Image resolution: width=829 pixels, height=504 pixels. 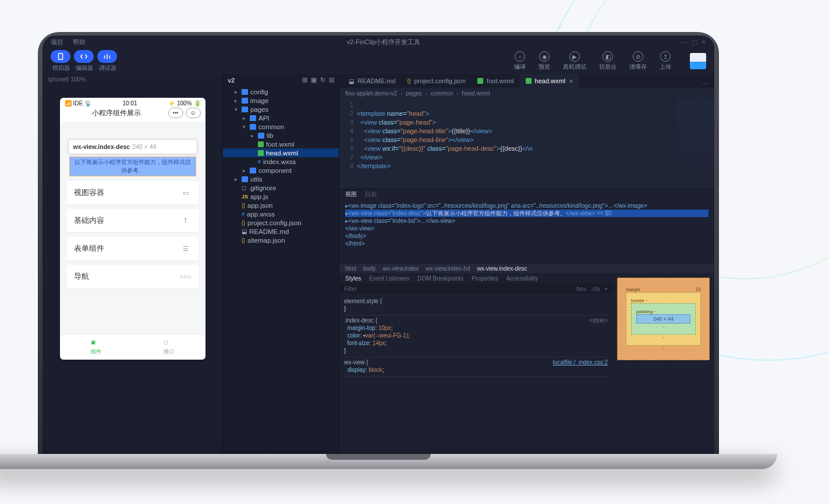 I want to click on file-foot.wxml: foot.wxml, so click(x=281, y=144).